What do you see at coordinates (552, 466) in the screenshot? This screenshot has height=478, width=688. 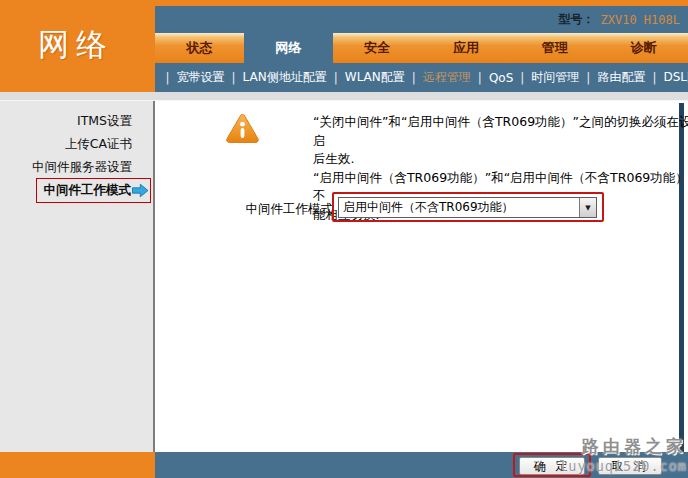 I see `ok-button: 确 定` at bounding box center [552, 466].